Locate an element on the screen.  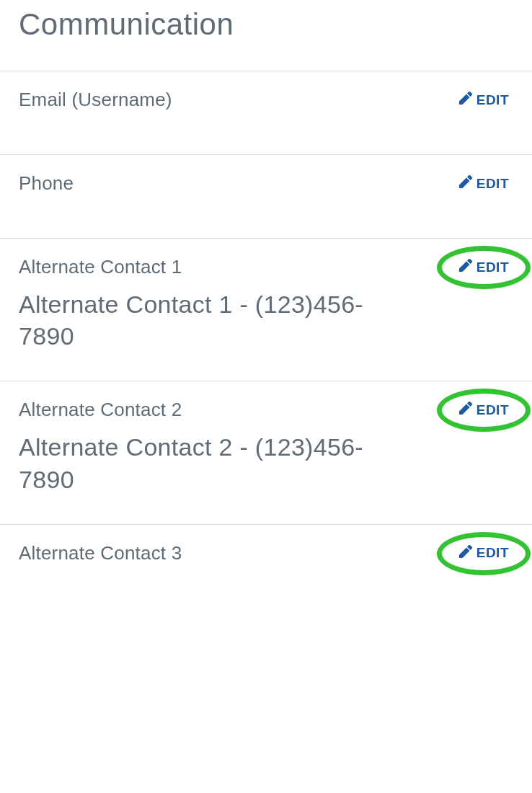
section-header: Alternate Contact 1 Alternate Contact 1 … is located at coordinates (266, 304).